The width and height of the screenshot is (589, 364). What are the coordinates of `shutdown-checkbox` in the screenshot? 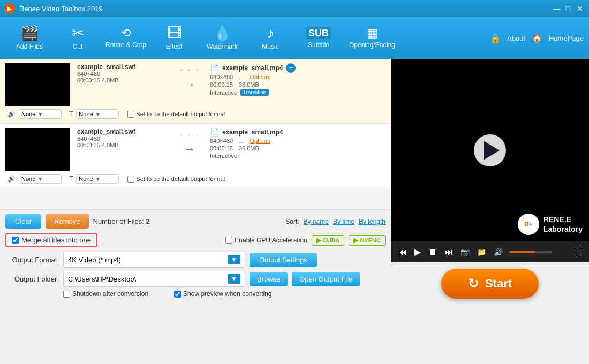 It's located at (66, 294).